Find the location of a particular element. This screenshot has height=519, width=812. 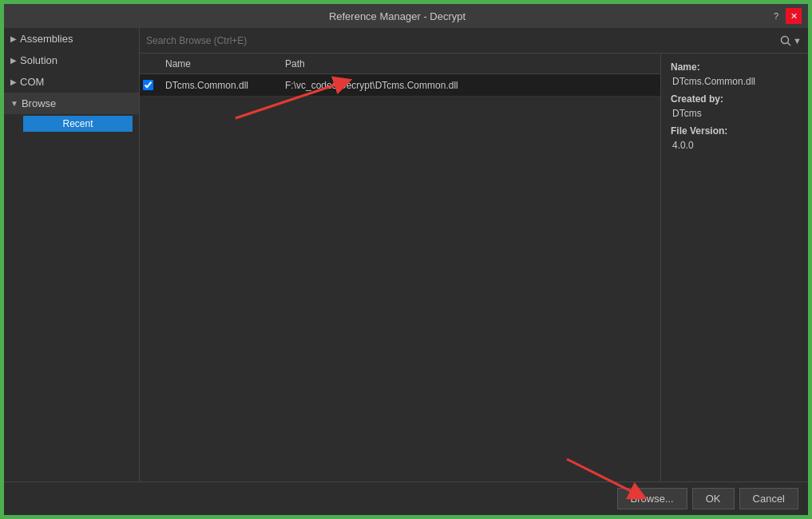

row-checkbox is located at coordinates (154, 85).